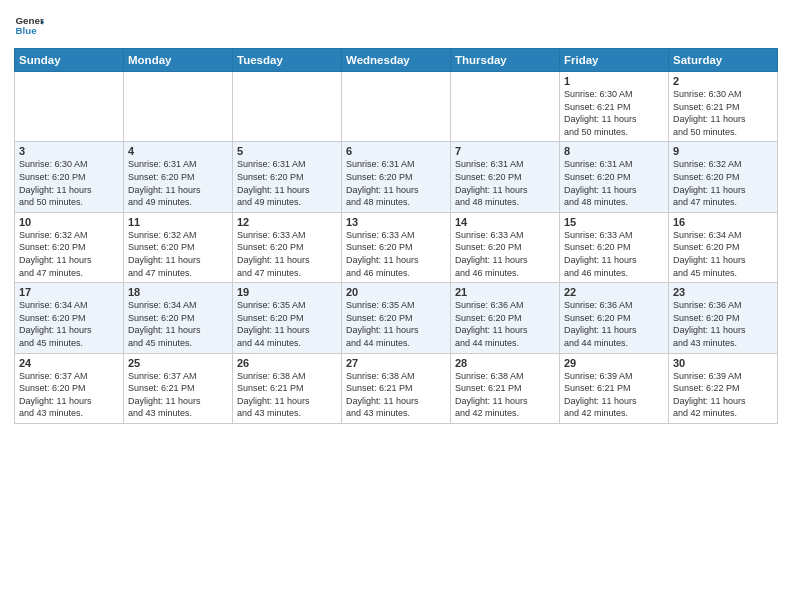 Image resolution: width=792 pixels, height=612 pixels. Describe the element at coordinates (178, 177) in the screenshot. I see `day-cell: 4Sunrise: 6:31 AM Sunset: 6:20 PM Daylig…` at that location.